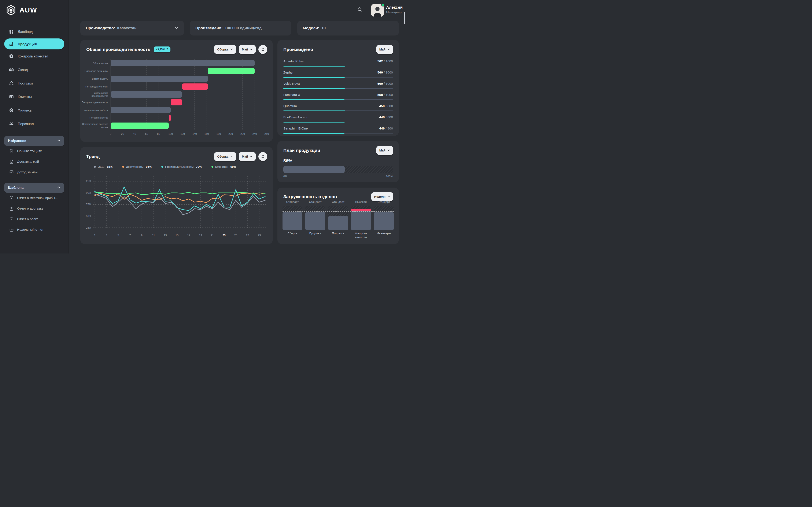 The image size is (812, 507). Describe the element at coordinates (231, 134) in the screenshot. I see `axis-tick: 200` at that location.